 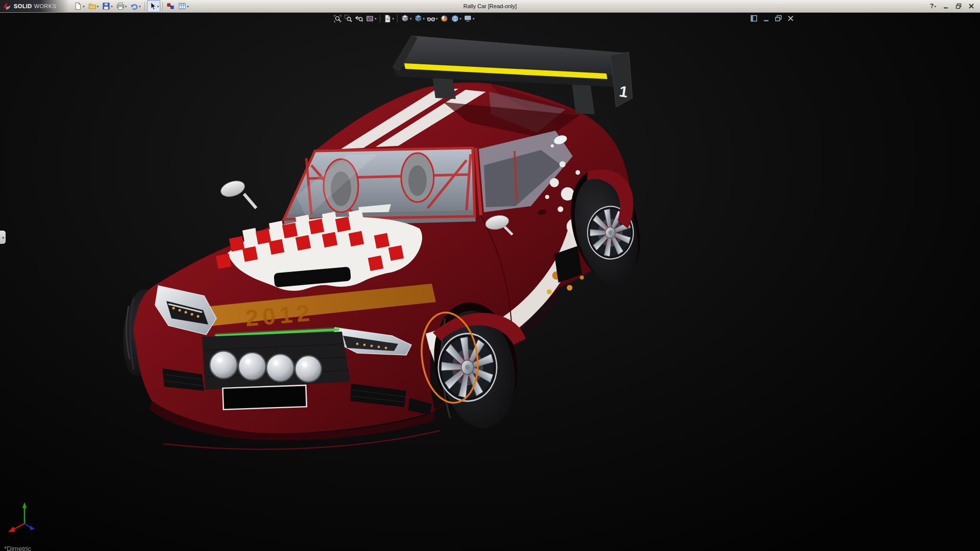 I want to click on expand-panes-button, so click(x=753, y=18).